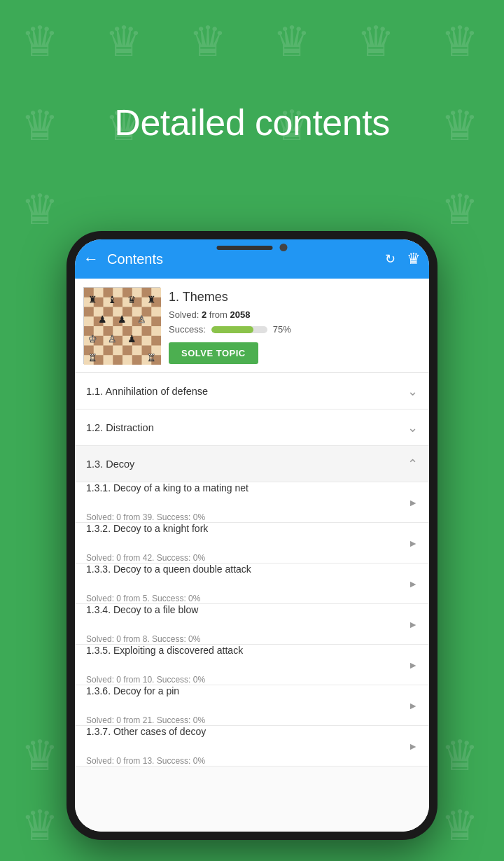 This screenshot has height=861, width=504. What do you see at coordinates (295, 297) in the screenshot?
I see `topic-title: 1. Themes` at bounding box center [295, 297].